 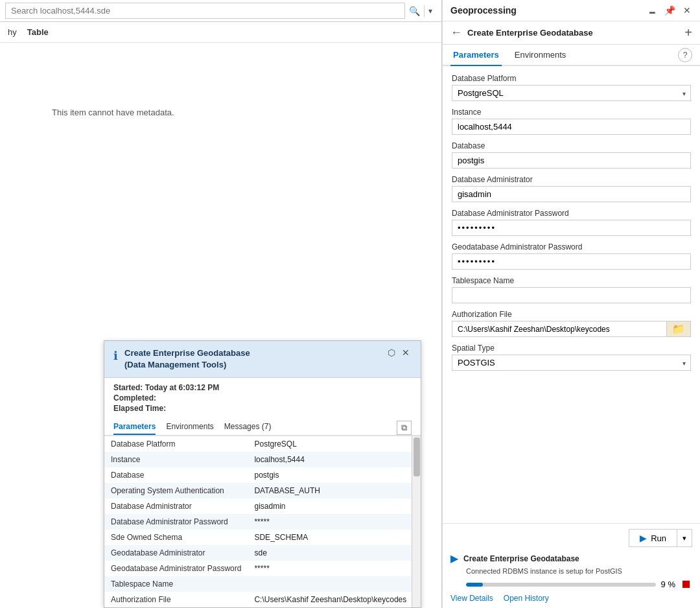 What do you see at coordinates (331, 444) in the screenshot?
I see `param-value: PostgreSQL` at bounding box center [331, 444].